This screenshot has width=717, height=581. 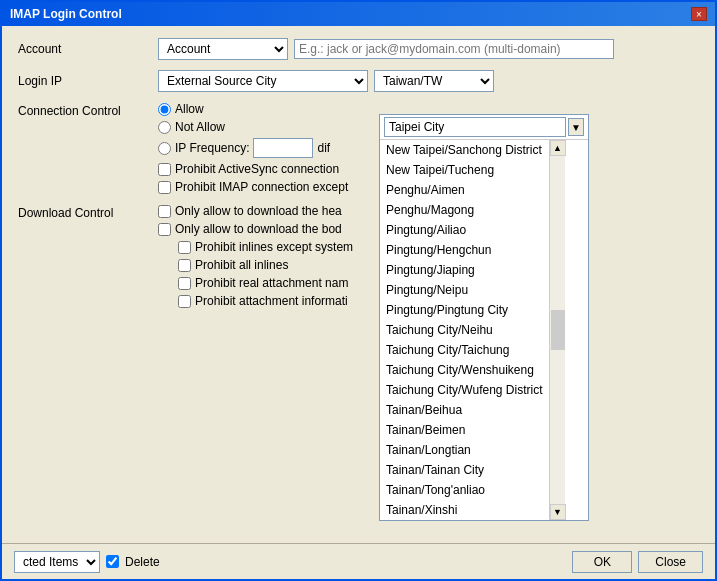 I want to click on list-item: Pingtung/Ailiao, so click(x=464, y=230).